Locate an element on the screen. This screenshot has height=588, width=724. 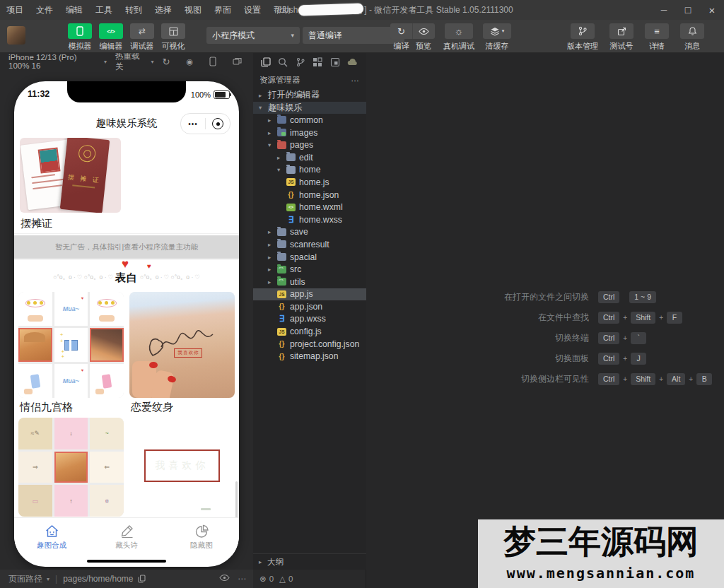
simulator-toggle: 模拟器 is located at coordinates (80, 37).